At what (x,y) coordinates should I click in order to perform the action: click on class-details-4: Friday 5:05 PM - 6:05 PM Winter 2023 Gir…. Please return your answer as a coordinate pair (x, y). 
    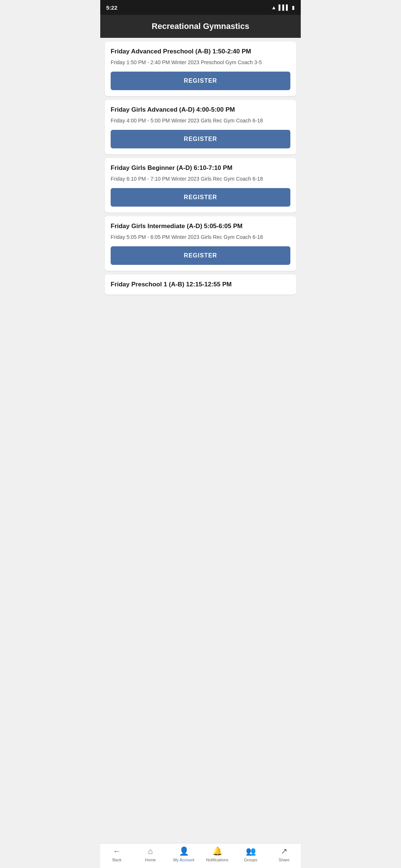
    Looking at the image, I should click on (200, 237).